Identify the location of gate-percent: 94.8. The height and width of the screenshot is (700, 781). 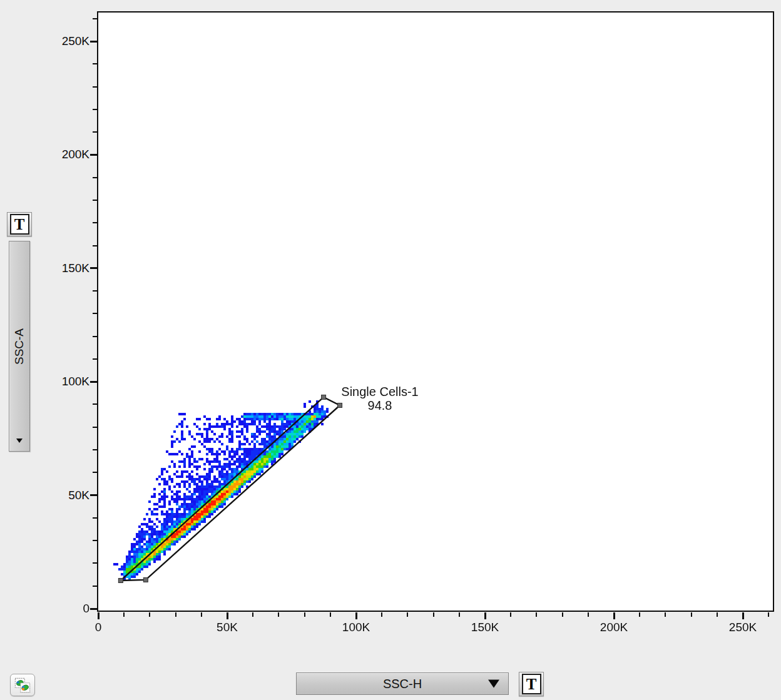
(380, 405).